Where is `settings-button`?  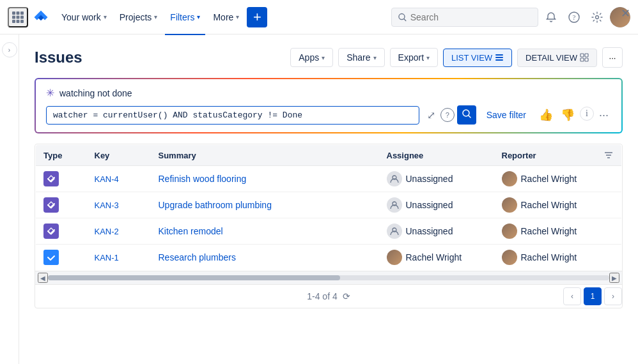 settings-button is located at coordinates (597, 17).